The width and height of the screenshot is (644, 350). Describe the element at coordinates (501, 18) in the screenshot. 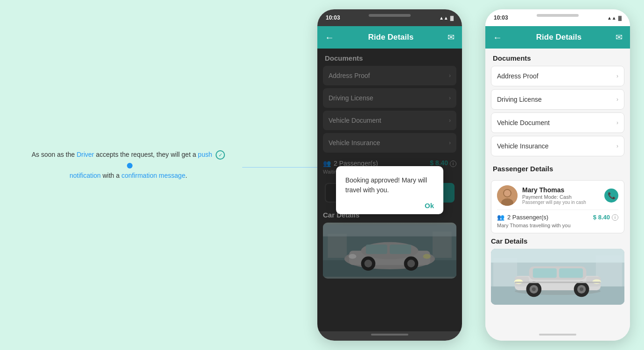

I see `time-2: 10:03` at that location.